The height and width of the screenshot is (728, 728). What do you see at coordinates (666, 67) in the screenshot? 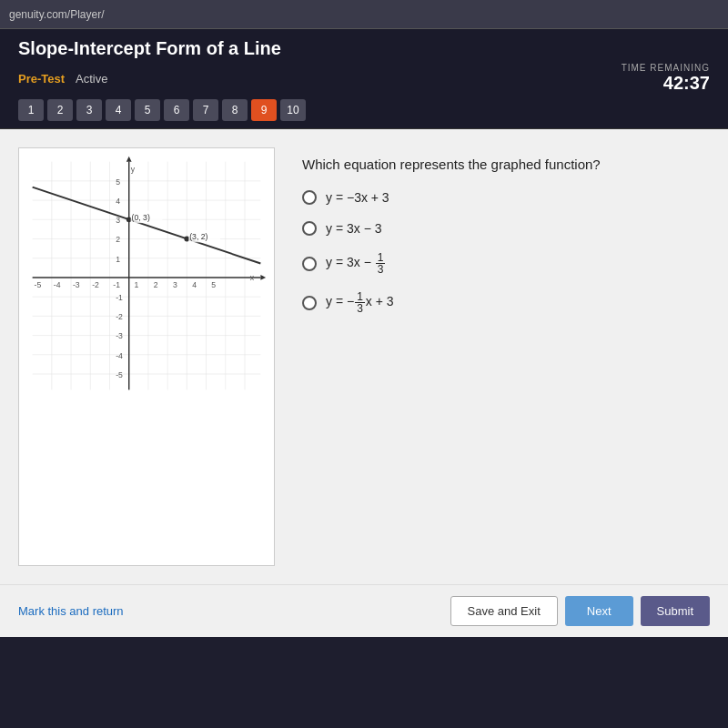
I see `time-label: TIME REMAINING` at bounding box center [666, 67].